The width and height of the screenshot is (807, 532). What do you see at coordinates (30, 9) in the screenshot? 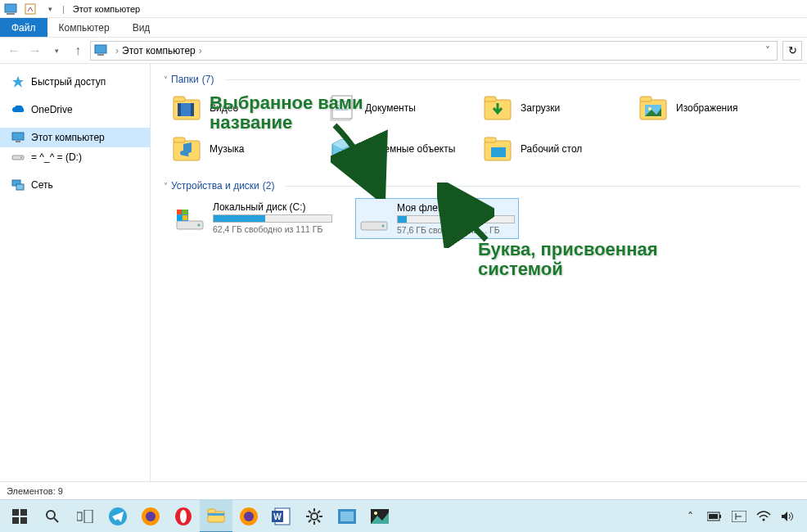
I see `qat-properties-icon` at bounding box center [30, 9].